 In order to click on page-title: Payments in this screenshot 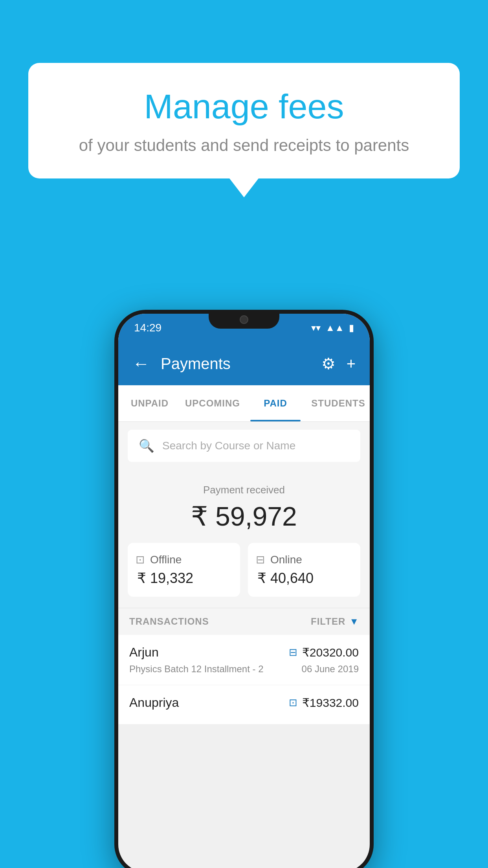, I will do `click(236, 364)`.